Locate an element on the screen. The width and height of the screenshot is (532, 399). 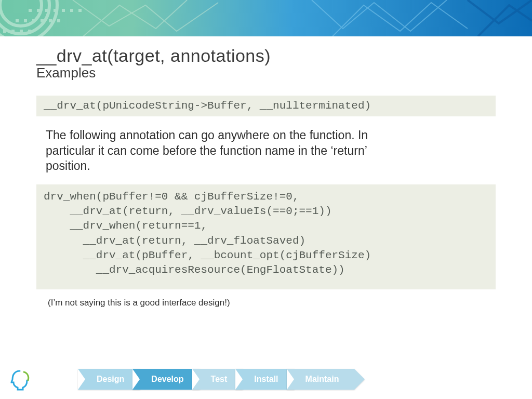
explanation-paragraph: The following annotation can go anywhere… is located at coordinates (212, 151).